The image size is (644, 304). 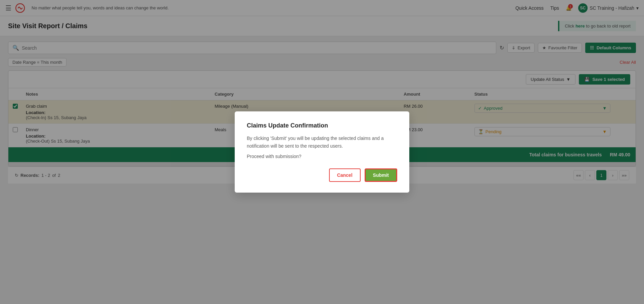 I want to click on modal-cancel-button: Cancel, so click(x=345, y=175).